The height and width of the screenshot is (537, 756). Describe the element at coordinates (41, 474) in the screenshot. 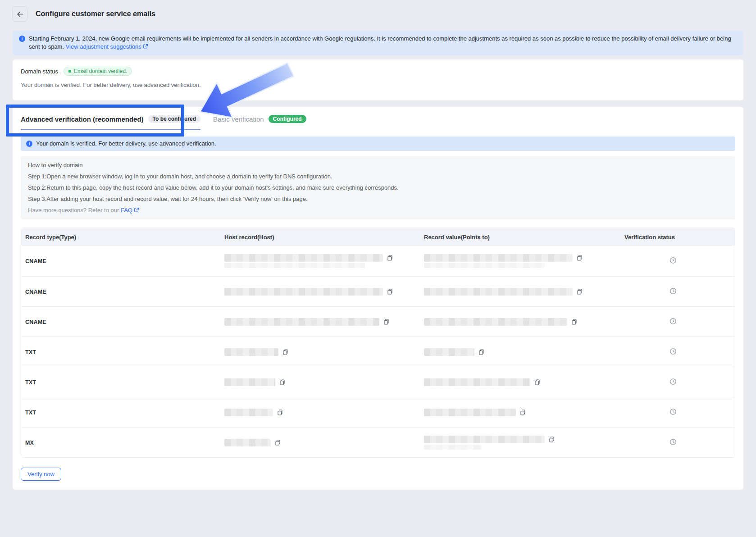

I see `verify-now-button: Verify now` at that location.